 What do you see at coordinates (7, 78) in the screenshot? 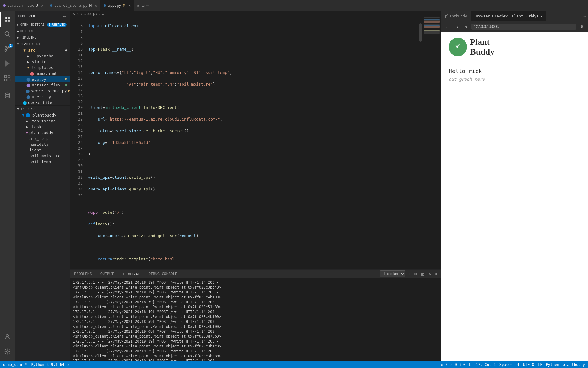
I see `extensions-icon` at bounding box center [7, 78].